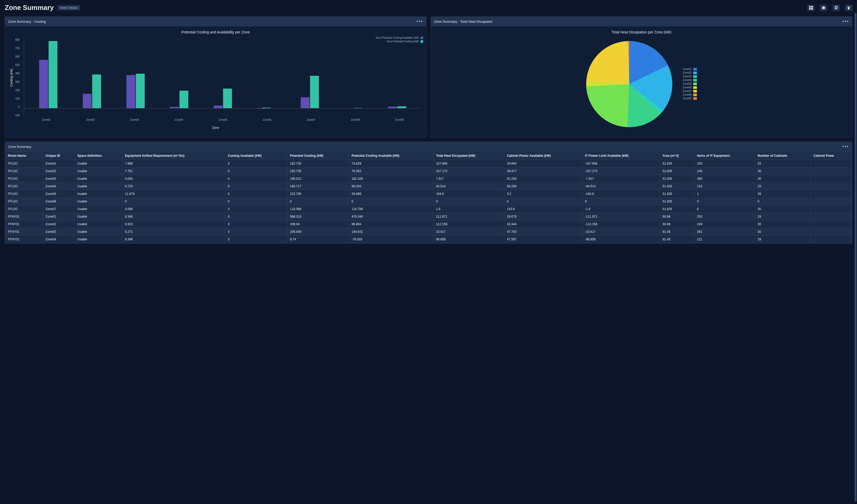 Image resolution: width=857 pixels, height=504 pixels. Describe the element at coordinates (428, 186) in the screenshot. I see `table-row: FFLDCZone04Usable6.7250183.71799.20484.5…` at that location.